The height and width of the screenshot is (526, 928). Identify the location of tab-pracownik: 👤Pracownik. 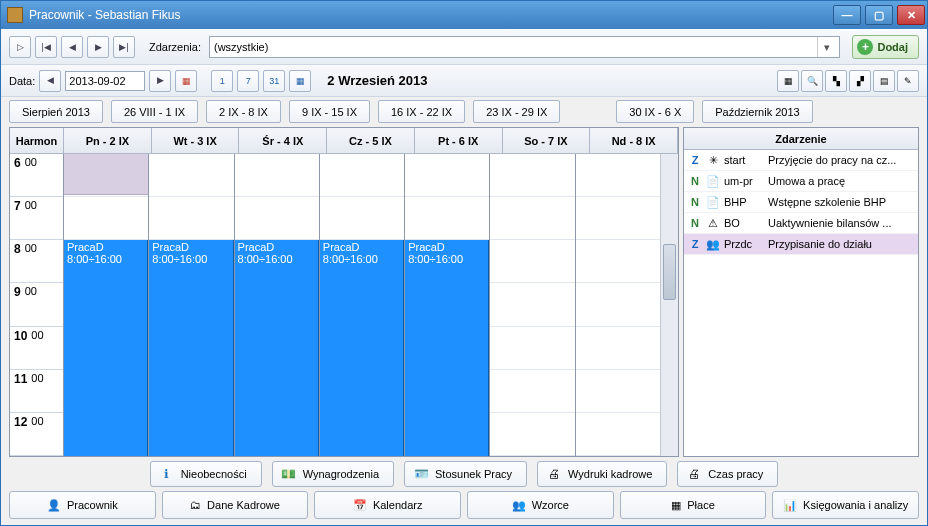
(82, 505).